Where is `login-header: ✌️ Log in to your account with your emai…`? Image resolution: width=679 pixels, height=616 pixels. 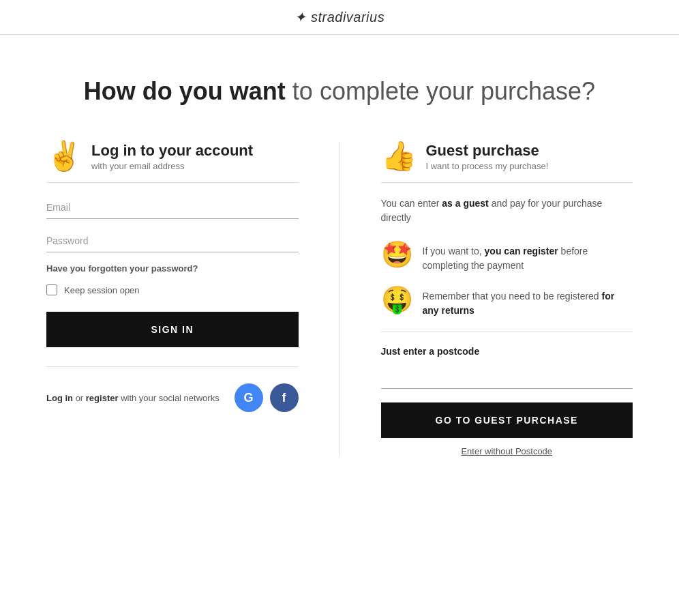
login-header: ✌️ Log in to your account with your emai… is located at coordinates (172, 162).